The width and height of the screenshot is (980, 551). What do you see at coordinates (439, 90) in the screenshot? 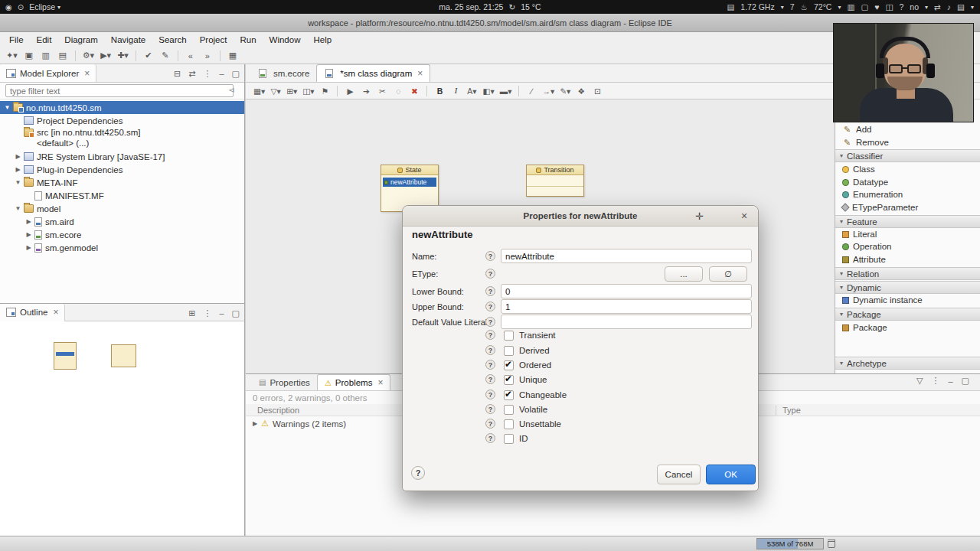
I see `bold-button: B` at bounding box center [439, 90].